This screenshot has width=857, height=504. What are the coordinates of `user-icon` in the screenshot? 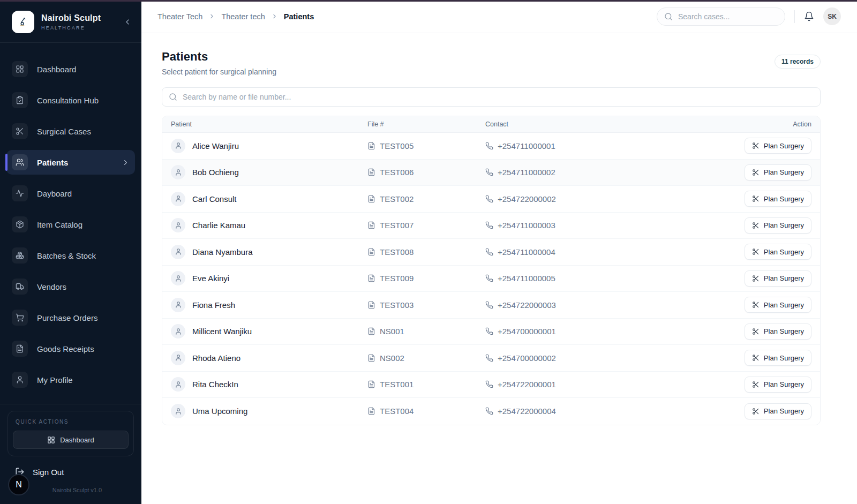 It's located at (20, 380).